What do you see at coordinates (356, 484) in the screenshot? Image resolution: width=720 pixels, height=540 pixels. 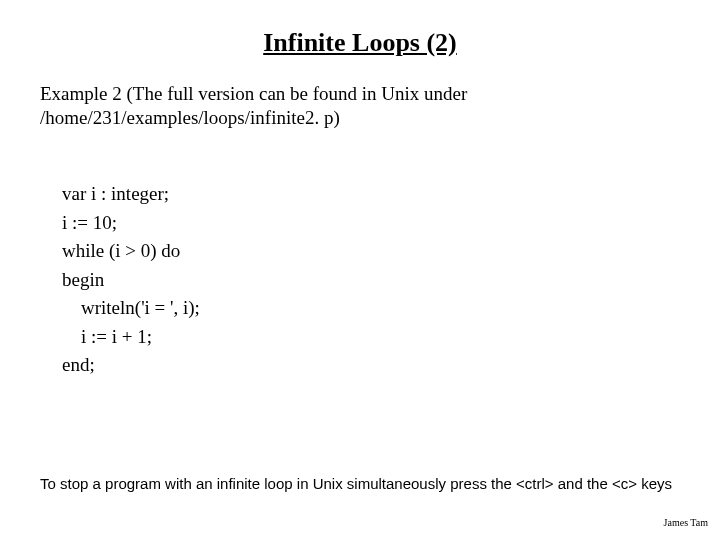 I see `footnote: To stop a program with an infinite loop …` at bounding box center [356, 484].